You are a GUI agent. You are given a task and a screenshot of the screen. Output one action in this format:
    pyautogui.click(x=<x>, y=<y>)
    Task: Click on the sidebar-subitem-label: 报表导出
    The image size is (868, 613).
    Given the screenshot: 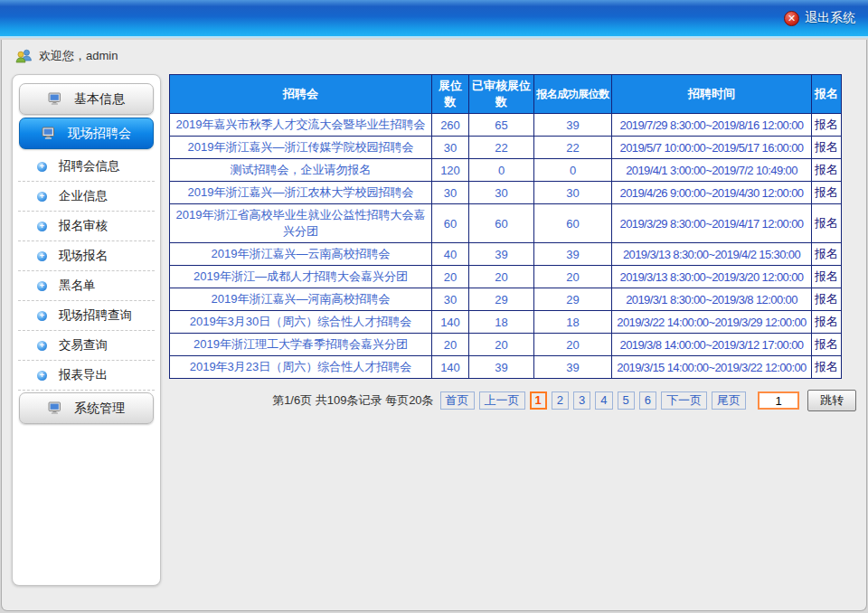 What is the action you would take?
    pyautogui.click(x=83, y=375)
    